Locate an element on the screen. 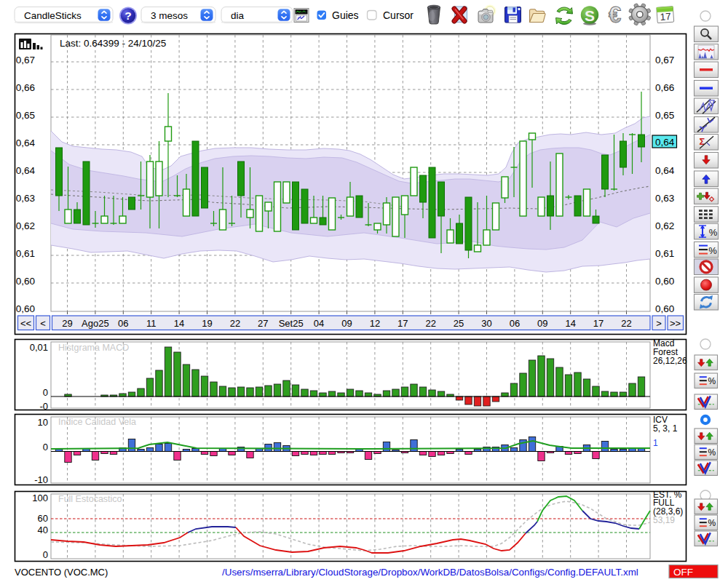 The image size is (728, 582). svg-text: Σ is located at coordinates (703, 141).